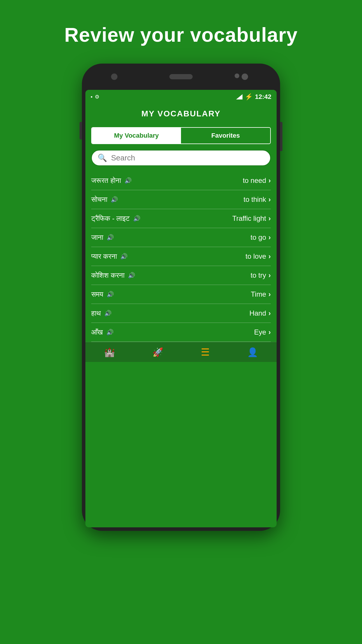 The image size is (362, 644). What do you see at coordinates (257, 181) in the screenshot?
I see `vocab-right-0: to need ›` at bounding box center [257, 181].